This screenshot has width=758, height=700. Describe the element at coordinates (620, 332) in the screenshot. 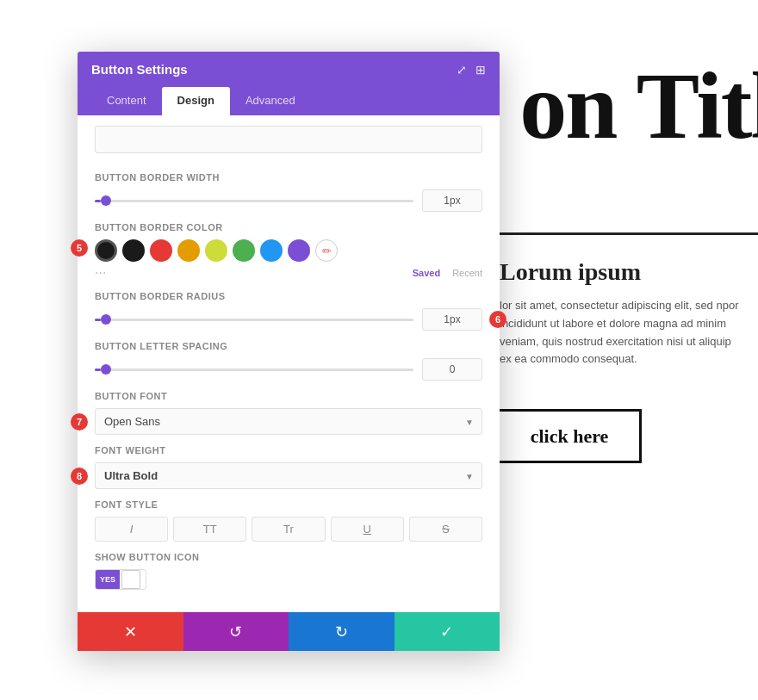

I see `page-body-text: lor sit amet, consectetur adipiscing eli…` at that location.